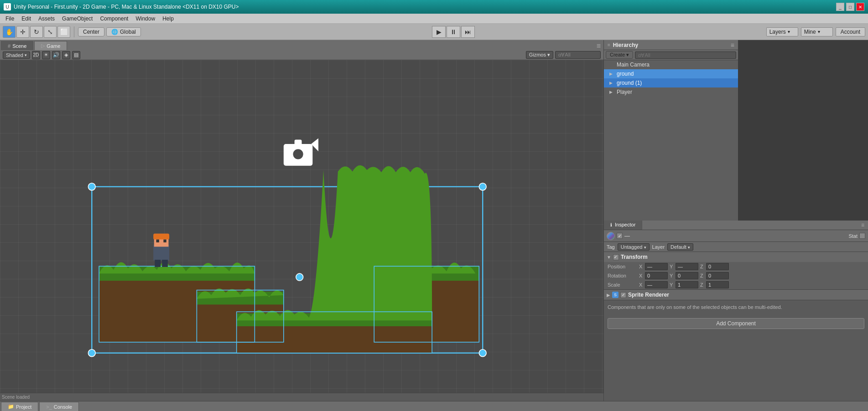 This screenshot has height=411, width=868. What do you see at coordinates (10, 19) in the screenshot?
I see `menu-file: File` at bounding box center [10, 19].